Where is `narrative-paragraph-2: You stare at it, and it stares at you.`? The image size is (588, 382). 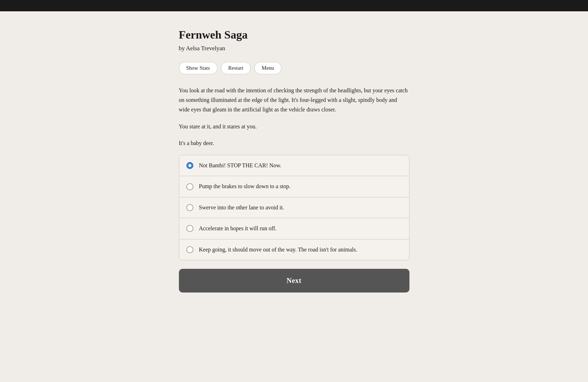 narrative-paragraph-2: You stare at it, and it stares at you. is located at coordinates (294, 127).